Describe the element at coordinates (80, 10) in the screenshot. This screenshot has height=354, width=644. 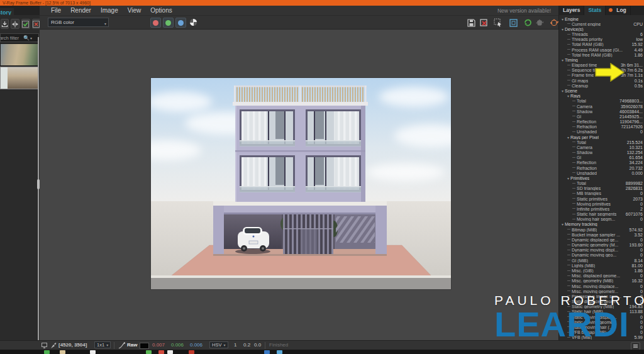
I see `menu-render: Render` at that location.